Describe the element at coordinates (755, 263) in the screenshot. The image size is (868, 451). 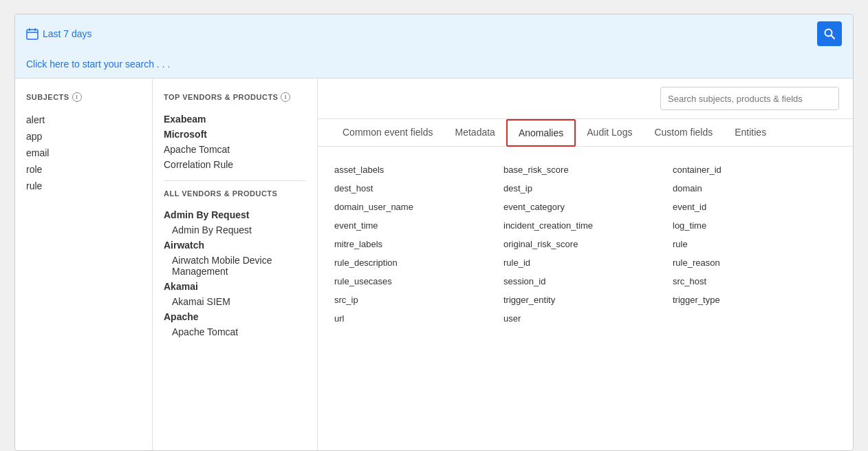
I see `field-item: rule_reason` at that location.